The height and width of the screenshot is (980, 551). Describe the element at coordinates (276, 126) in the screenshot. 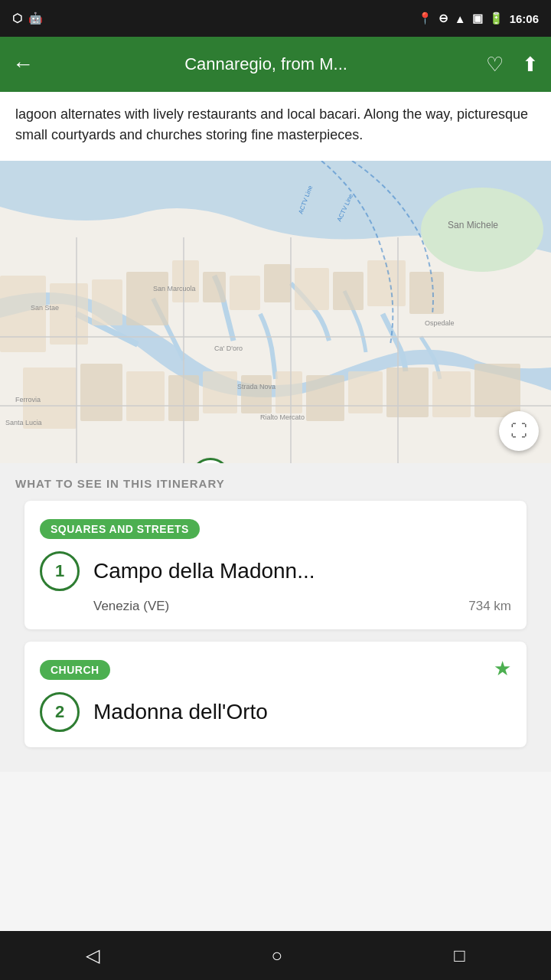

I see `description-text: lagoon alternates with lively restaurant…` at that location.